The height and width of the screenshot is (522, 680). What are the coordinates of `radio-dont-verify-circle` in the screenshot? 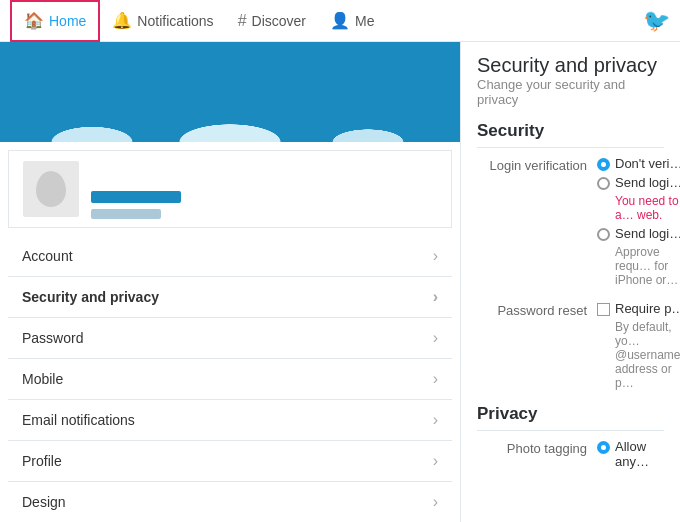 It's located at (604, 164).